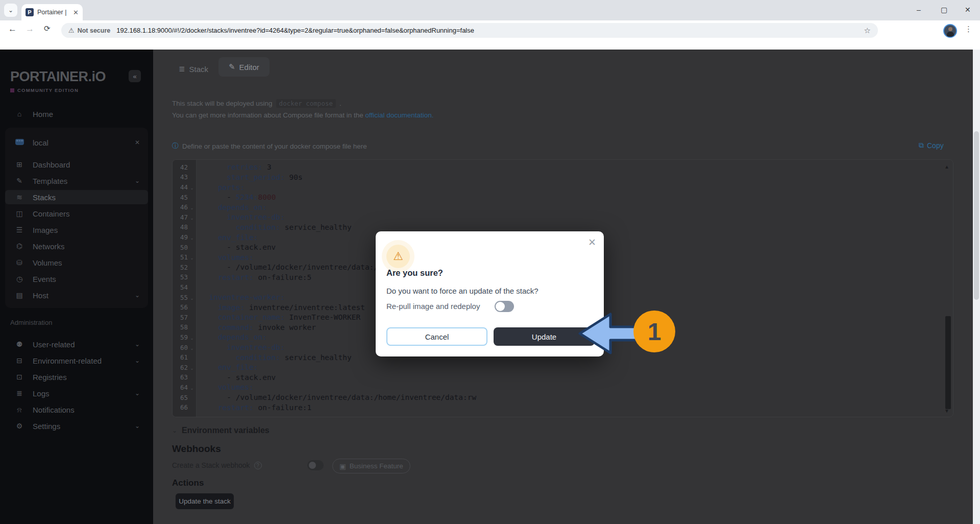 This screenshot has width=980, height=524. Describe the element at coordinates (490, 31) in the screenshot. I see `url-text: 192.168.1.18:9000/#!/2/docker/stacks/inv…` at that location.